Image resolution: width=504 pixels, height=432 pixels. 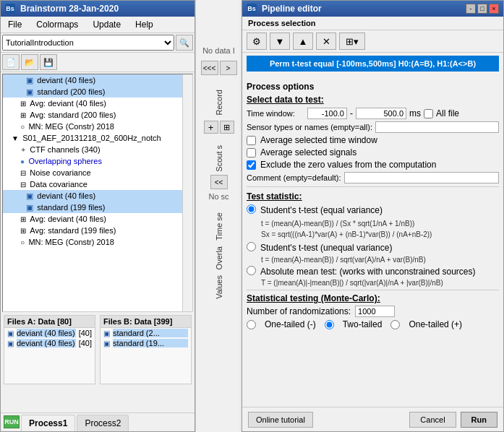 What do you see at coordinates (219, 258) in the screenshot?
I see `overla-label: Overla` at bounding box center [219, 258].